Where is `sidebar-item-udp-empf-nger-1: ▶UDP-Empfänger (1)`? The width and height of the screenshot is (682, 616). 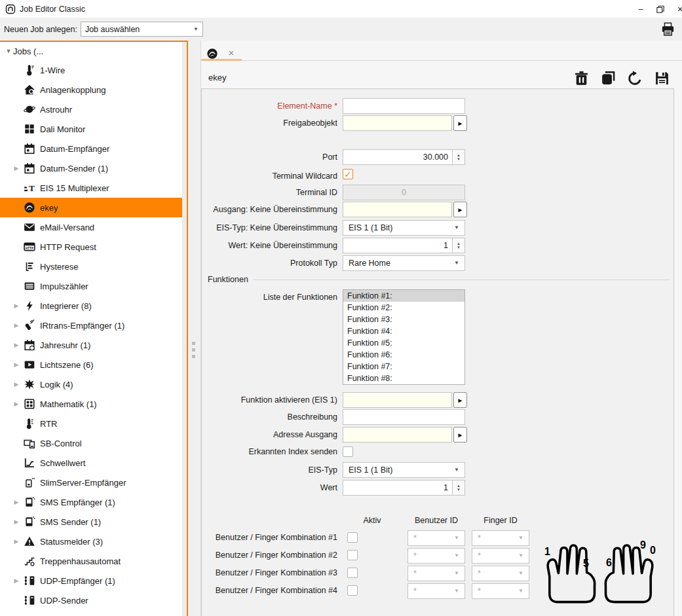
sidebar-item-udp-empf-nger-1: ▶UDP-Empfänger (1) is located at coordinates (93, 581).